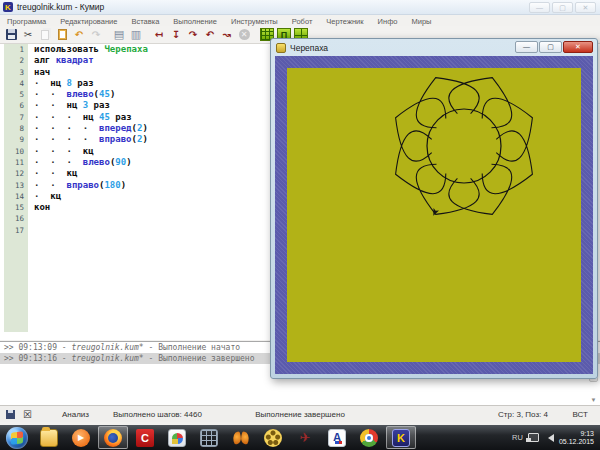  Describe the element at coordinates (16, 218) in the screenshot. I see `line-number: 16` at that location.